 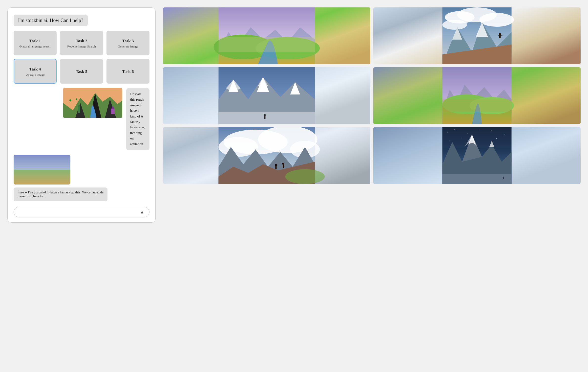 I want to click on task-card-1: Task 1 -Natural language search, so click(x=35, y=43).